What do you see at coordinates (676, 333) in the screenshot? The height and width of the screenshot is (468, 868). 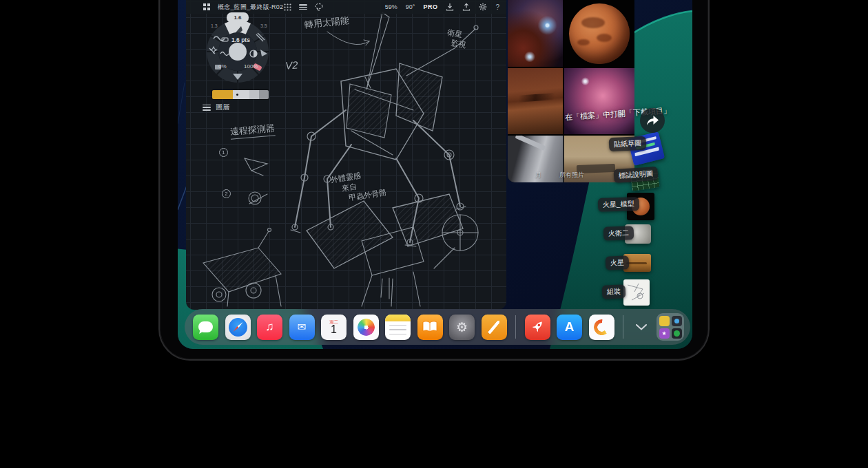 I see `library-mini-app-green` at bounding box center [676, 333].